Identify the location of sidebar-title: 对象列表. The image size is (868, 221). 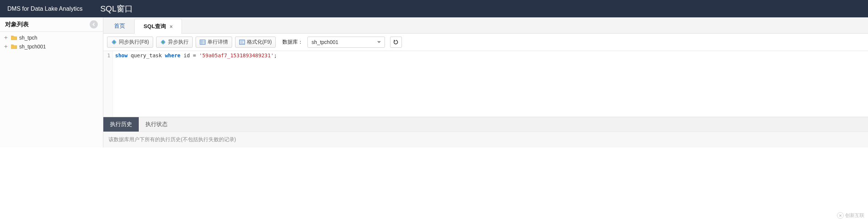
(17, 24).